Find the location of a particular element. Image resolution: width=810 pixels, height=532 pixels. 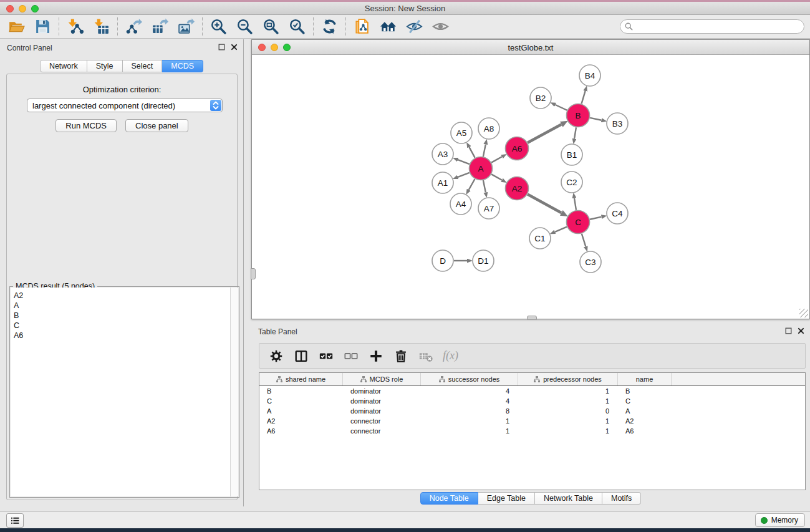

graph-node-C4: C4 is located at coordinates (617, 213).